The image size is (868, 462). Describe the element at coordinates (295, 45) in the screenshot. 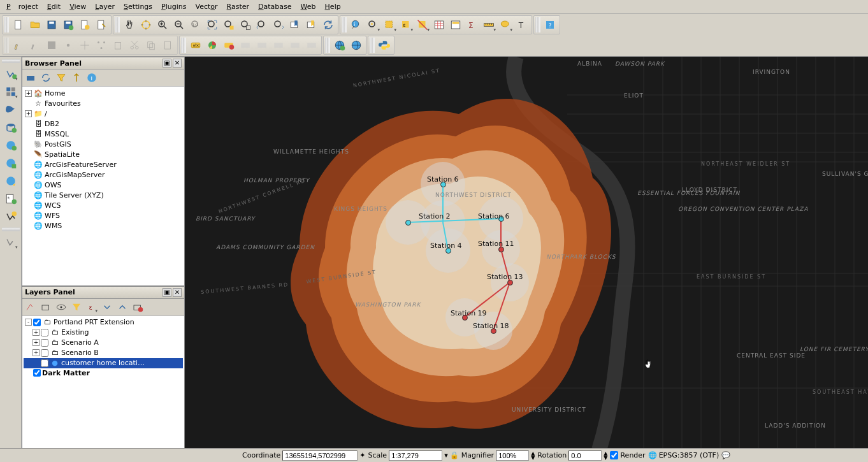

I see `rotate-label-button` at that location.